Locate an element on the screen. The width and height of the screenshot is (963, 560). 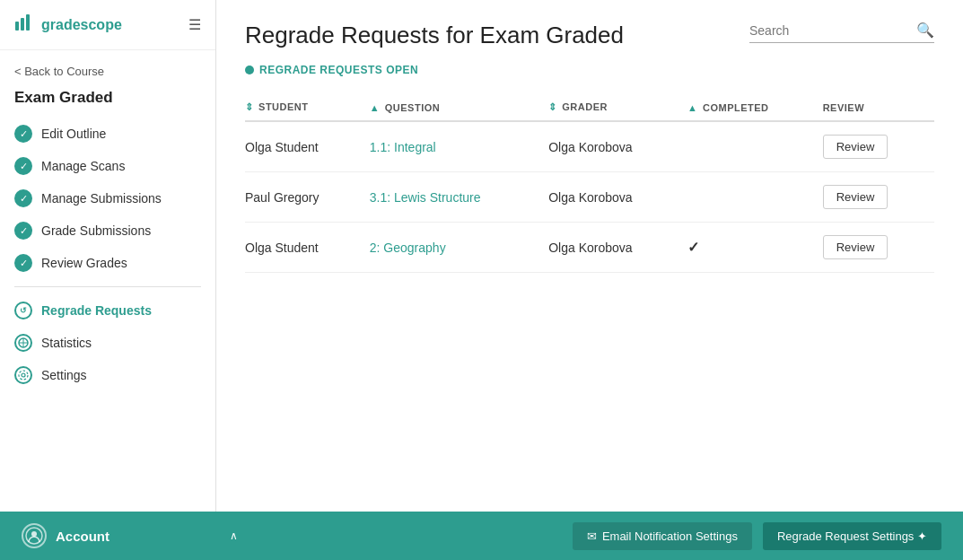
status-dot is located at coordinates (250, 70).